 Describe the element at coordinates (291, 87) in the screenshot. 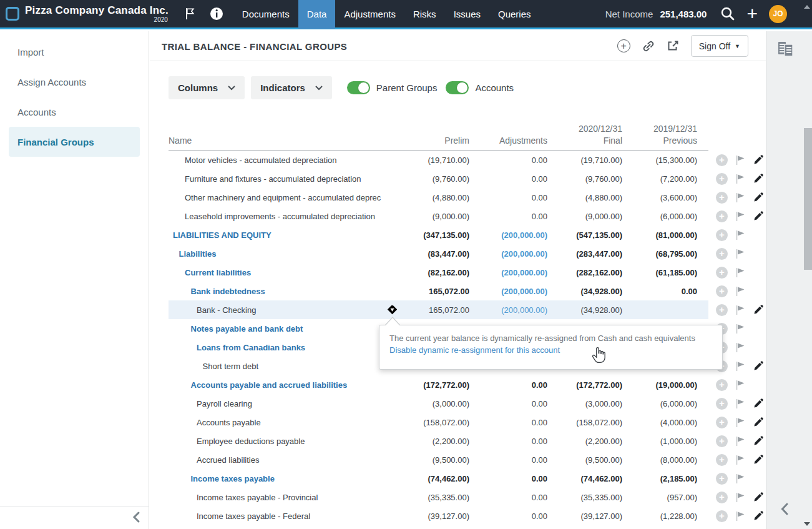

I see `indicators-dropdown: Indicators` at that location.